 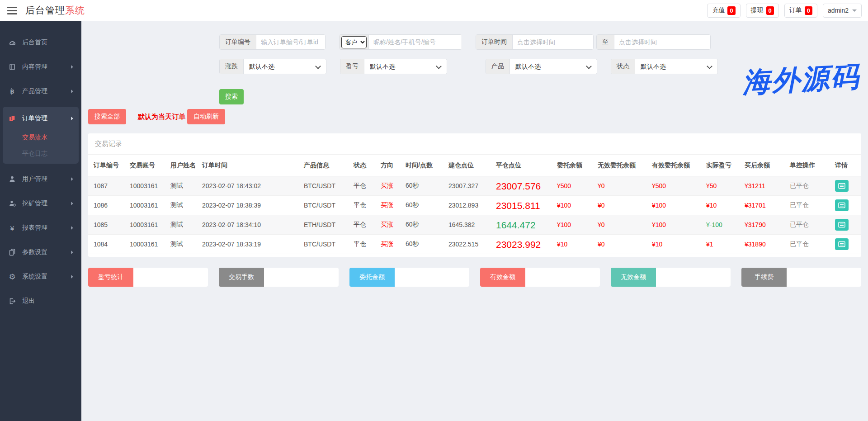 I want to click on summary-stats: 盈亏统计 交易手数 委托金额 有效金额 无效金额 手续费, so click(x=475, y=277).